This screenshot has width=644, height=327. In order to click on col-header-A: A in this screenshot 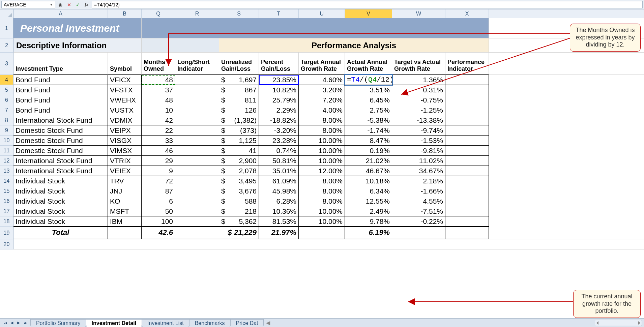, I will do `click(61, 13)`.